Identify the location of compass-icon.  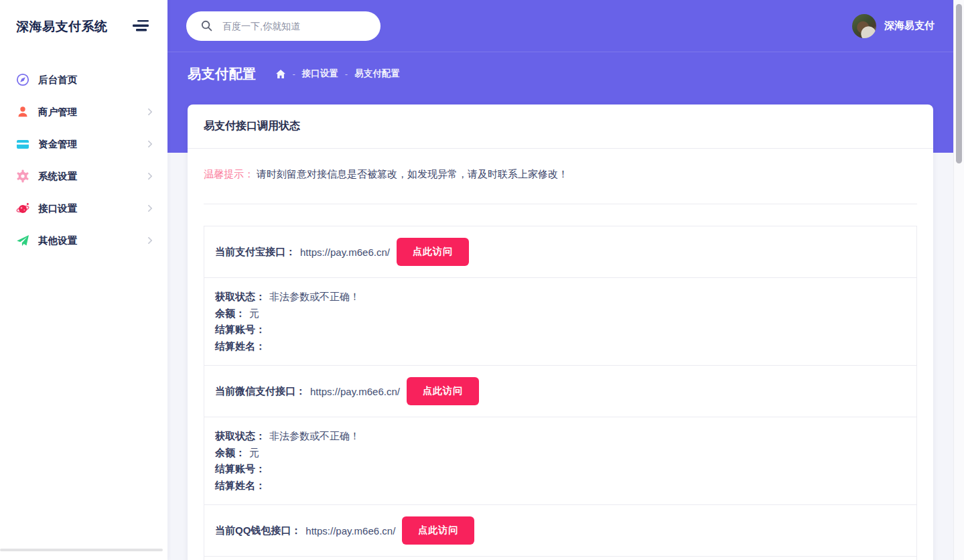
(23, 80).